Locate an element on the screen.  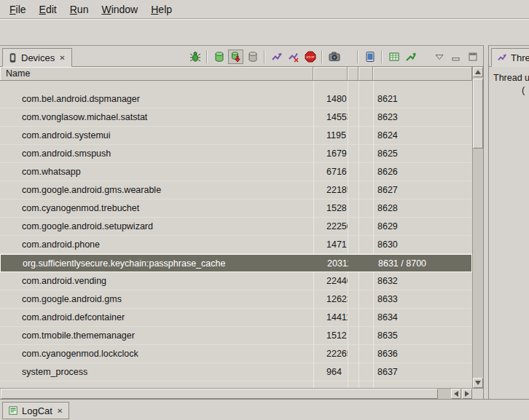
process-row: system_process 964 8637 is located at coordinates (236, 373).